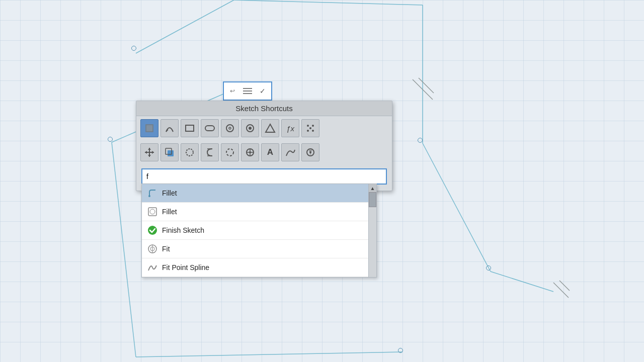 The image size is (644, 362). I want to click on tool-target, so click(250, 152).